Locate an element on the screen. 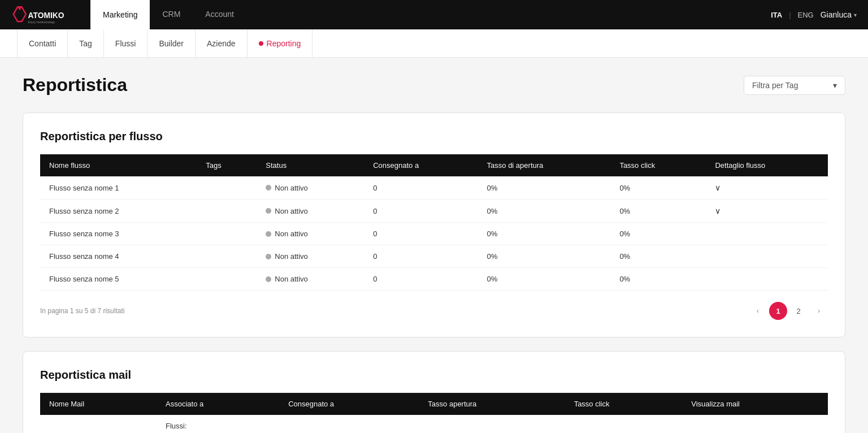 Image resolution: width=868 pixels, height=433 pixels. svg-text: ATOMIKO is located at coordinates (46, 15).